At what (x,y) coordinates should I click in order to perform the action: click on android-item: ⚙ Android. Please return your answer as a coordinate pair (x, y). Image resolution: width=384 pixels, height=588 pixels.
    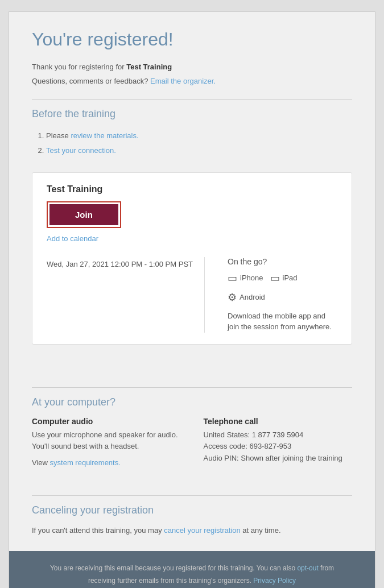
    Looking at the image, I should click on (246, 297).